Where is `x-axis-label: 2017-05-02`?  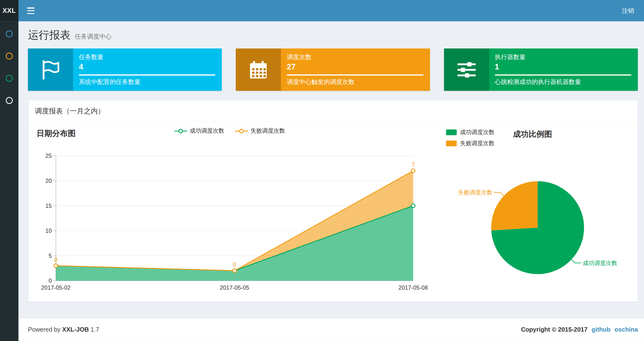 x-axis-label: 2017-05-02 is located at coordinates (56, 288).